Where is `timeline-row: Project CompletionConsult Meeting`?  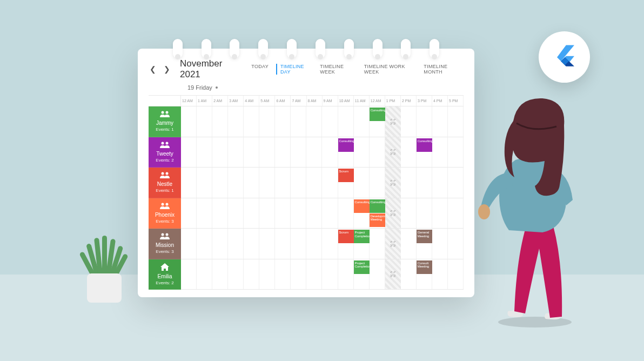
timeline-row: Project CompletionConsult Meeting is located at coordinates (322, 275).